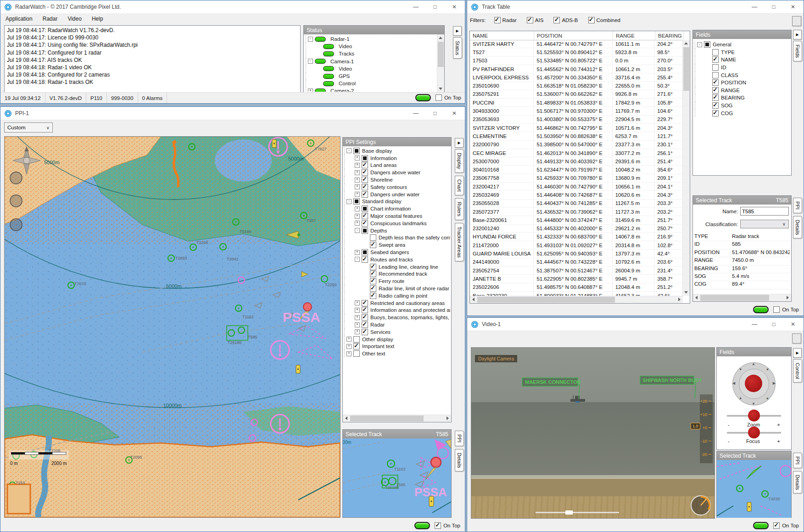  What do you see at coordinates (397, 158) in the screenshot?
I see `tree-item: +Information` at bounding box center [397, 158].